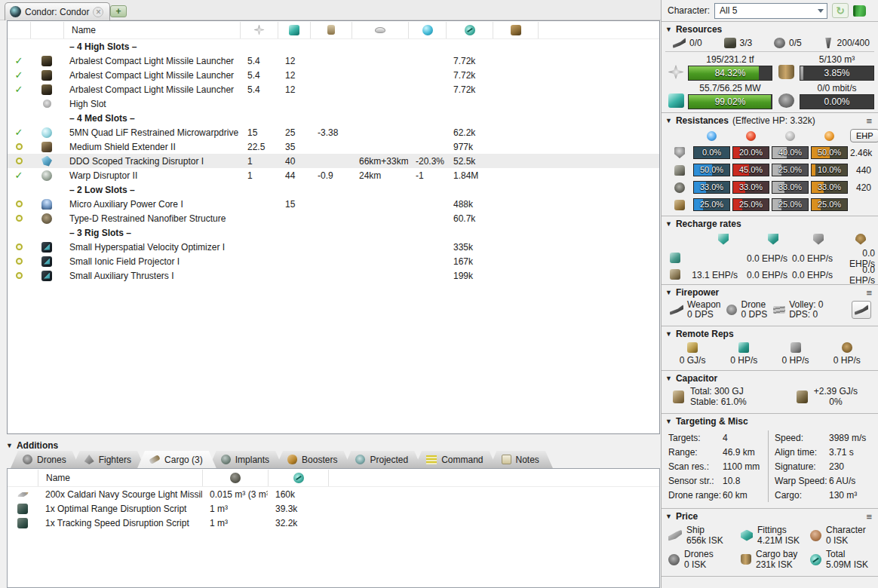 The image size is (878, 588). I want to click on cargo-row: 1x Tracking Speed Disruption Script1 m³3…, so click(333, 523).